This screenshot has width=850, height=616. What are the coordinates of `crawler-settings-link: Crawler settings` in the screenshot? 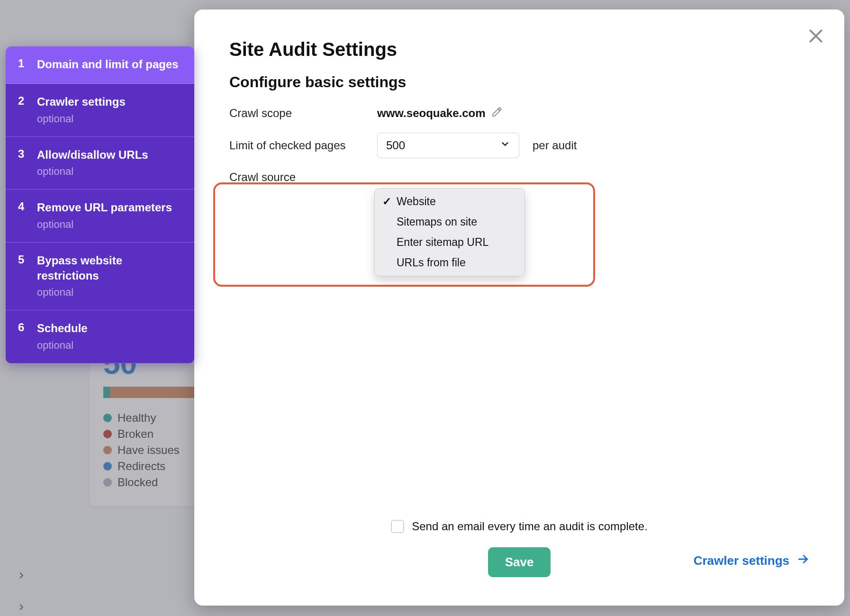 It's located at (751, 561).